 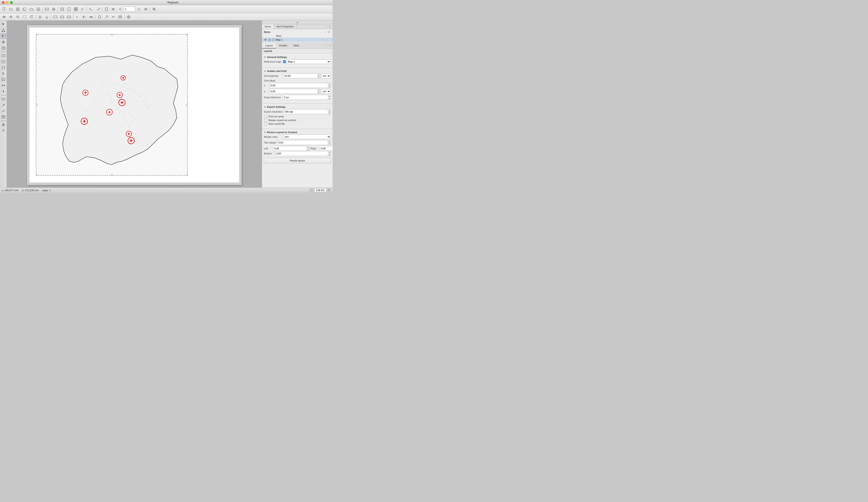 I want to click on resize-layout-button: Resize layout, so click(x=297, y=160).